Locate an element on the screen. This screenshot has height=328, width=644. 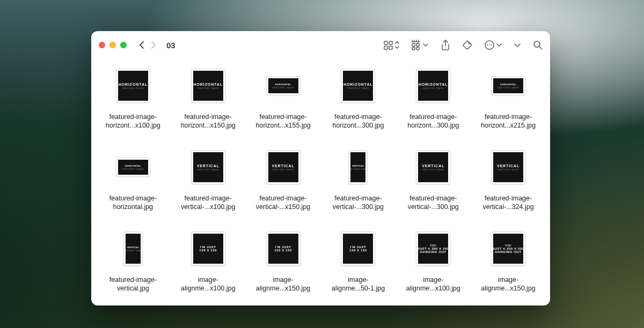
window-controls is located at coordinates (113, 45).